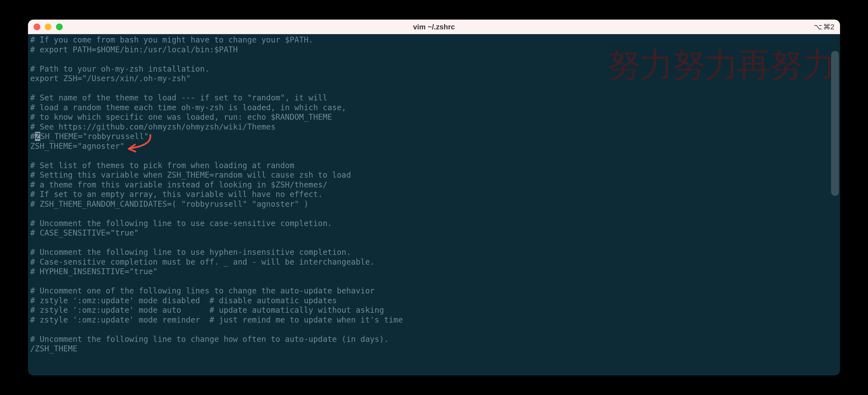 Image resolution: width=868 pixels, height=395 pixels. Describe the element at coordinates (37, 27) in the screenshot. I see `close-button` at that location.